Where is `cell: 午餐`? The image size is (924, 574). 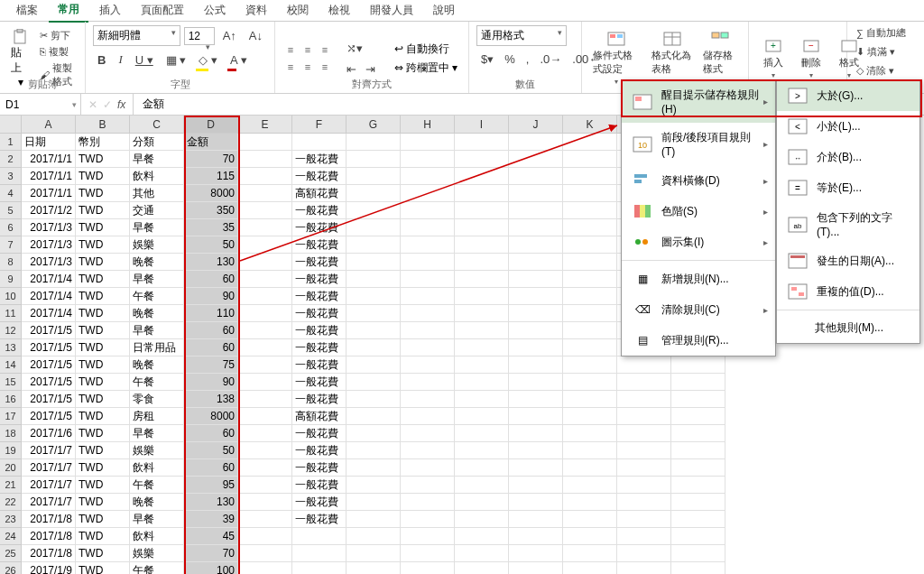 cell: 午餐 is located at coordinates (157, 383).